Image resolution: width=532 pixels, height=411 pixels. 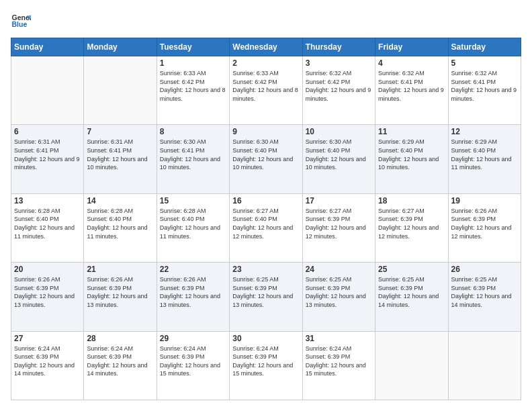 I want to click on calendar-cell: 31Sunrise: 6:24 AM Sunset: 6:39 PM Dayli…, so click(x=339, y=365).